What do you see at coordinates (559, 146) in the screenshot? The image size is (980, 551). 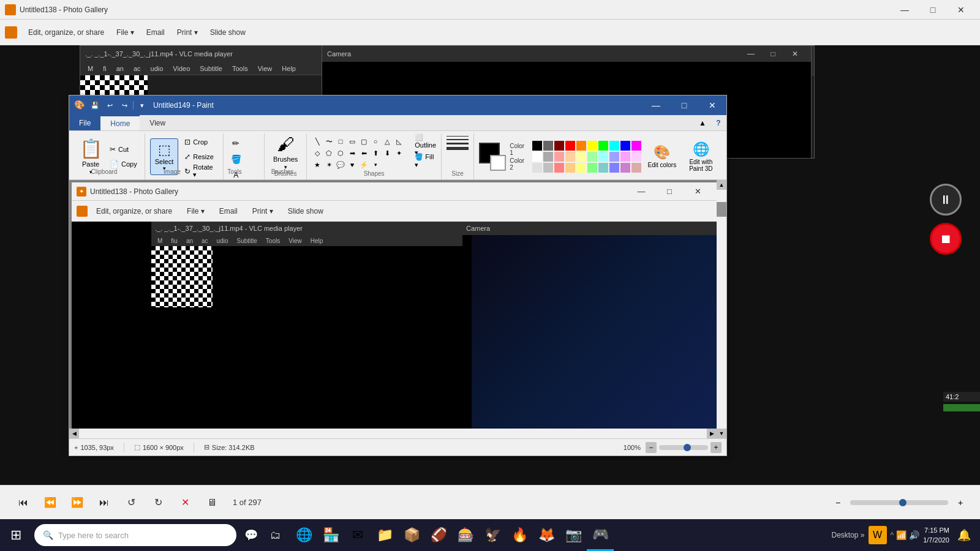 I see `palette-dred` at bounding box center [559, 146].